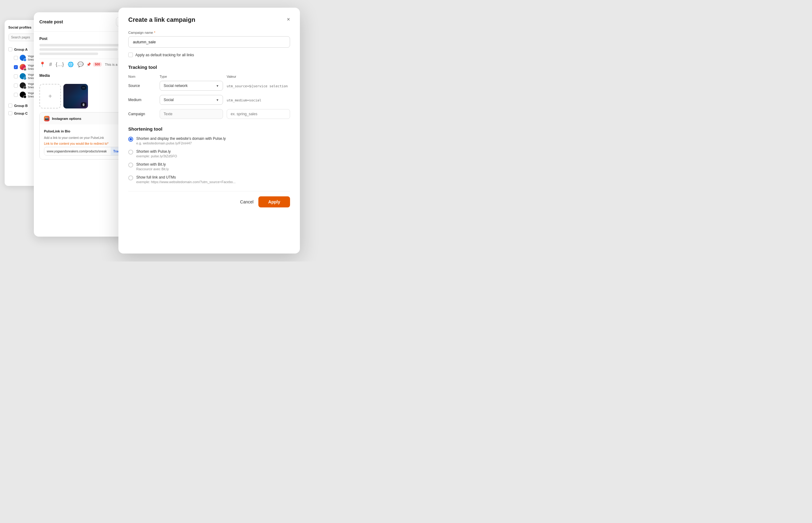 This screenshot has height=523, width=812. I want to click on radio-desc-3: Raccourcir avec Bit.ly, so click(153, 169).